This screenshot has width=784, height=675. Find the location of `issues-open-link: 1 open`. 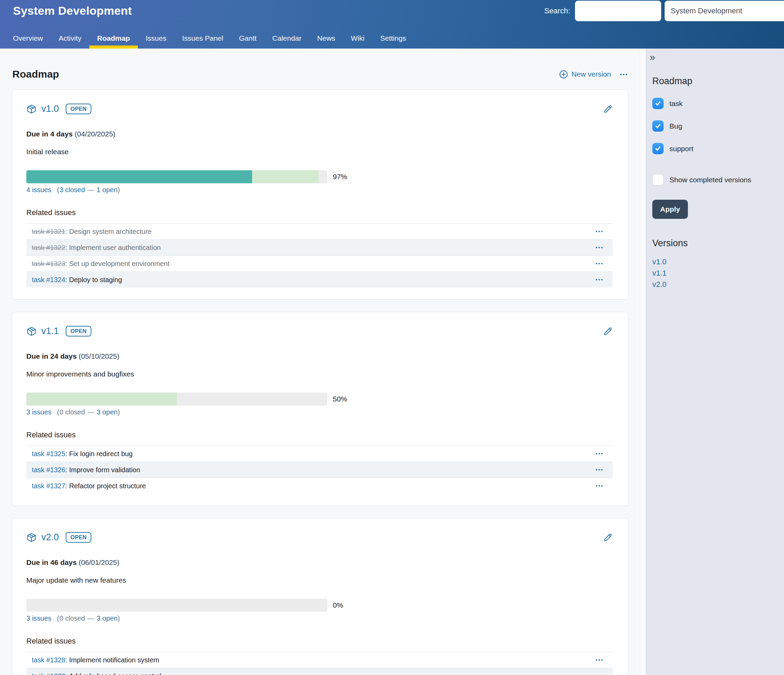

issues-open-link: 1 open is located at coordinates (107, 190).